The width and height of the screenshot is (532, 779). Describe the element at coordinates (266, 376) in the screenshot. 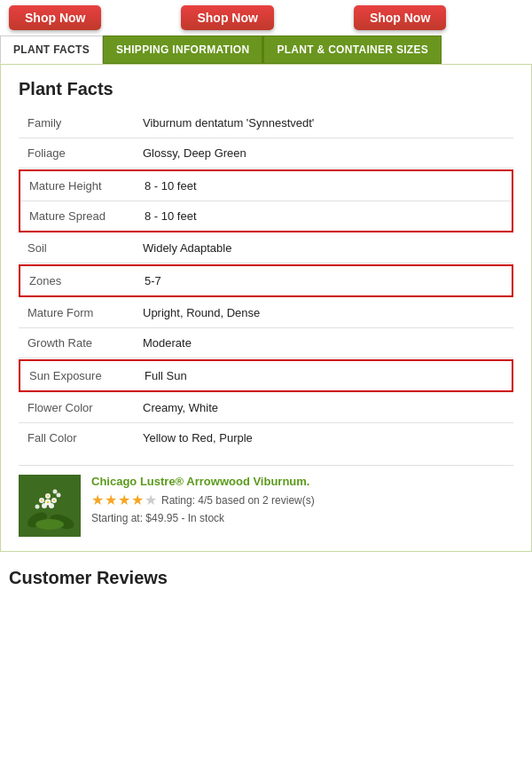

I see `fact-sun-exposure: Sun Exposure Full Sun` at that location.